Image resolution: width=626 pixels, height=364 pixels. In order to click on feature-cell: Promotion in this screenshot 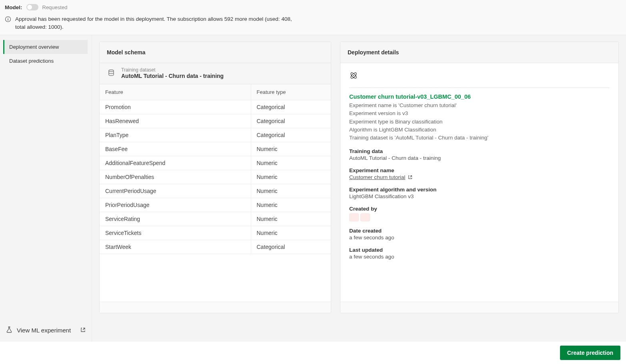, I will do `click(175, 107)`.